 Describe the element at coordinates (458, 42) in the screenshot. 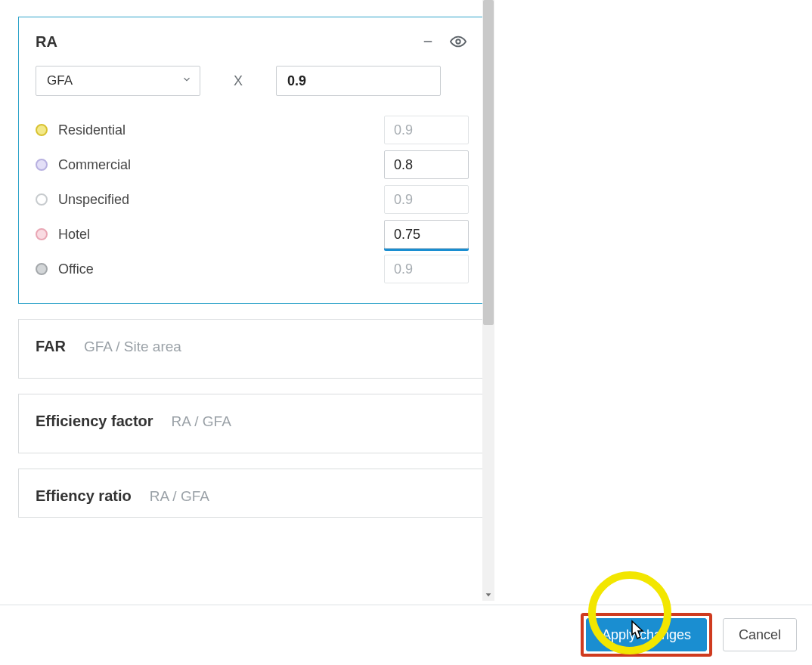

I see `visibility-icon` at that location.